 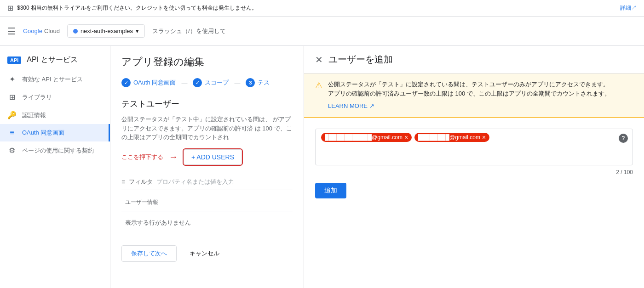 What do you see at coordinates (264, 83) in the screenshot?
I see `step-label: テス` at bounding box center [264, 83].